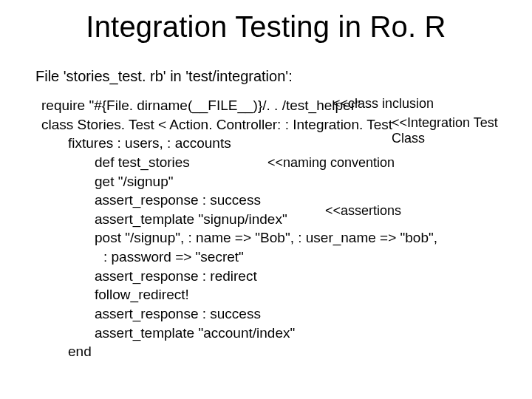  Describe the element at coordinates (50, 76) in the screenshot. I see `file-prefix: File` at that location.